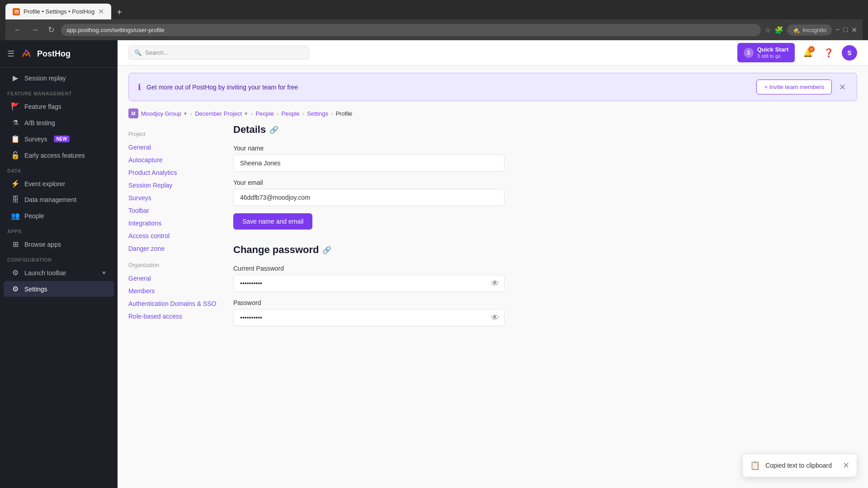 The height and width of the screenshot is (488, 868). Describe the element at coordinates (59, 200) in the screenshot. I see `sidebar-item-data-management: 🗄 Data management` at that location.